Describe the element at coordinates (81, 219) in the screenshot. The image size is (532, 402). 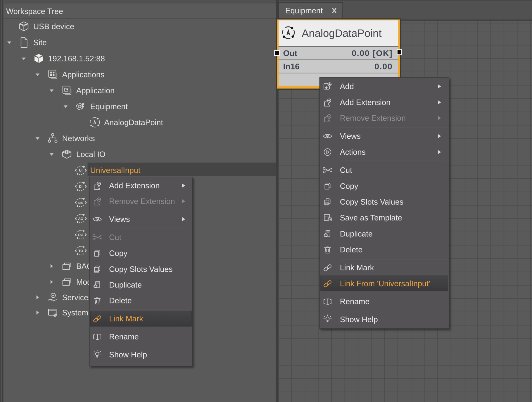
I see `svg-text: AO` at that location.